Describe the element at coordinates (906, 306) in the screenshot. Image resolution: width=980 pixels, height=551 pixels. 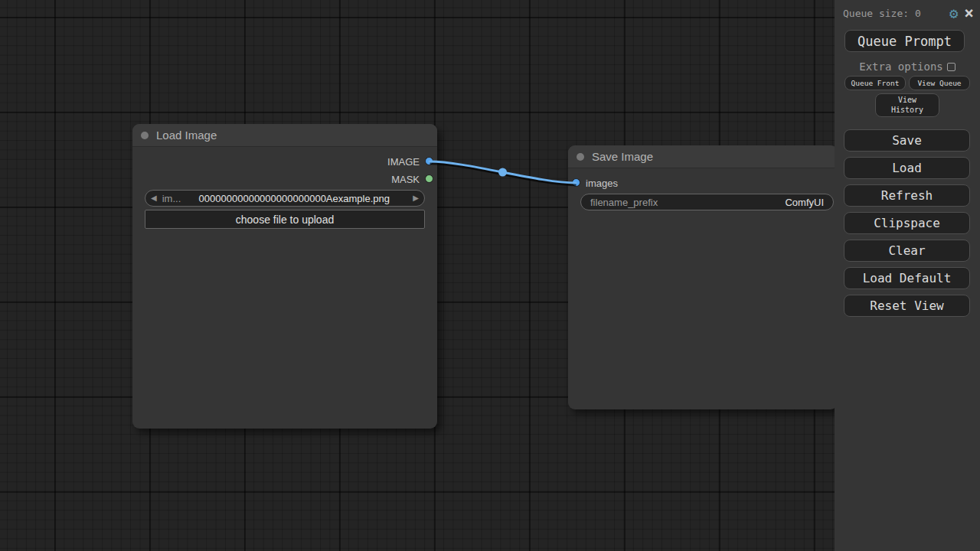
I see `reset-view-button: Reset View` at that location.